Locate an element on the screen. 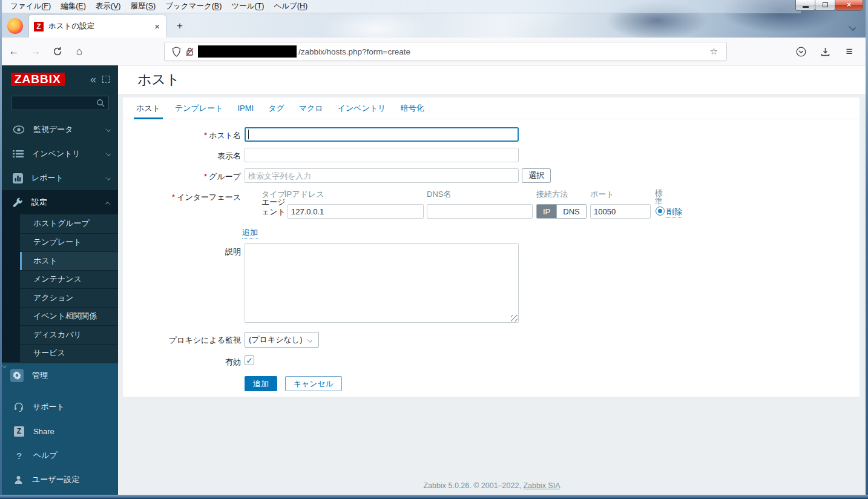  submenu-services: サービス is located at coordinates (69, 354).